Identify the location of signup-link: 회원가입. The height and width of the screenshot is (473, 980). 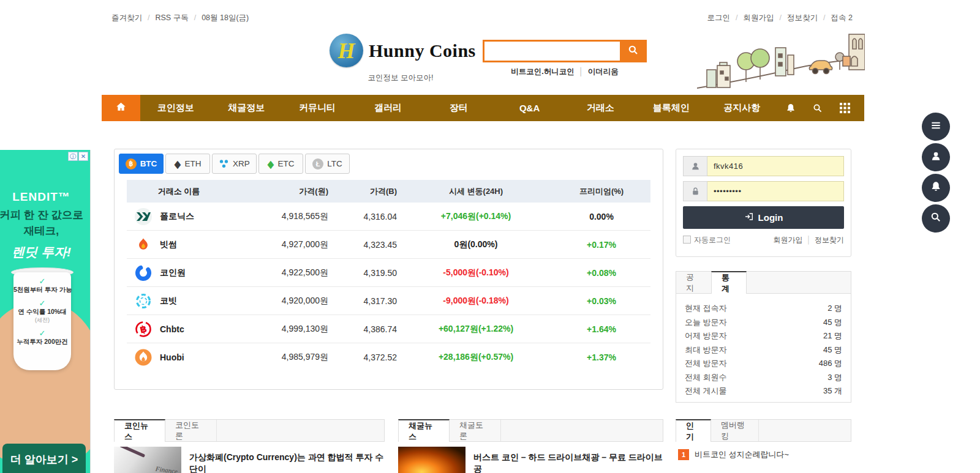
(759, 18).